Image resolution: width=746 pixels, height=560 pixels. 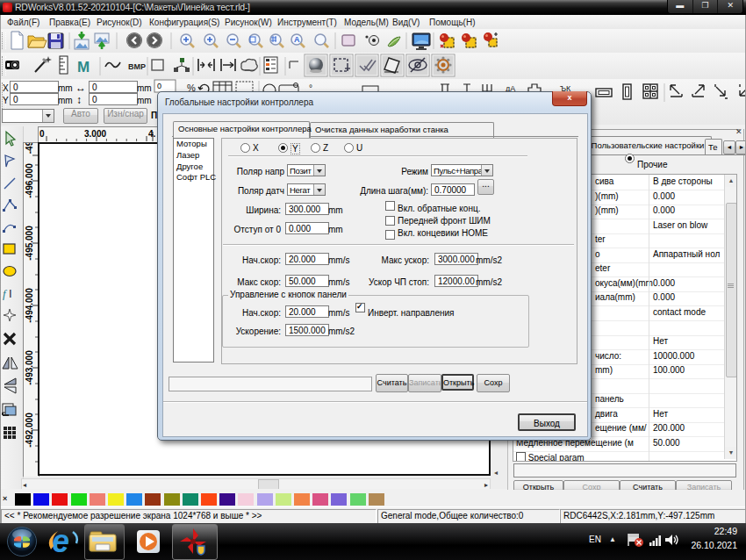 I want to click on svg-text: -496.000, so click(x=30, y=181).